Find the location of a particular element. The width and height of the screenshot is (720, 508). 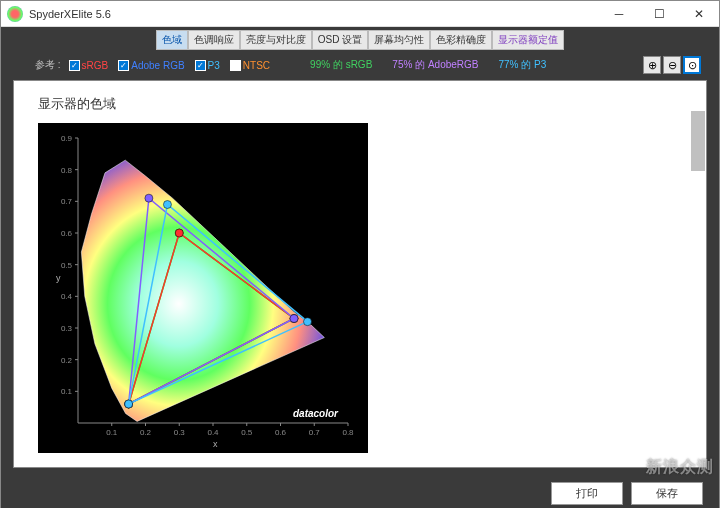

svg-text: datacolor is located at coordinates (316, 414).